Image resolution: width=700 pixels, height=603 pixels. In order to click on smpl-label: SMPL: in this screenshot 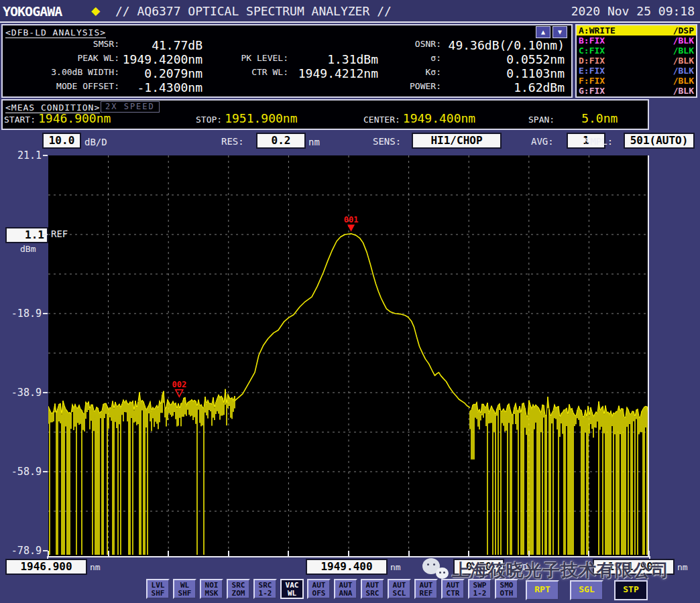, I will do `click(599, 141)`.